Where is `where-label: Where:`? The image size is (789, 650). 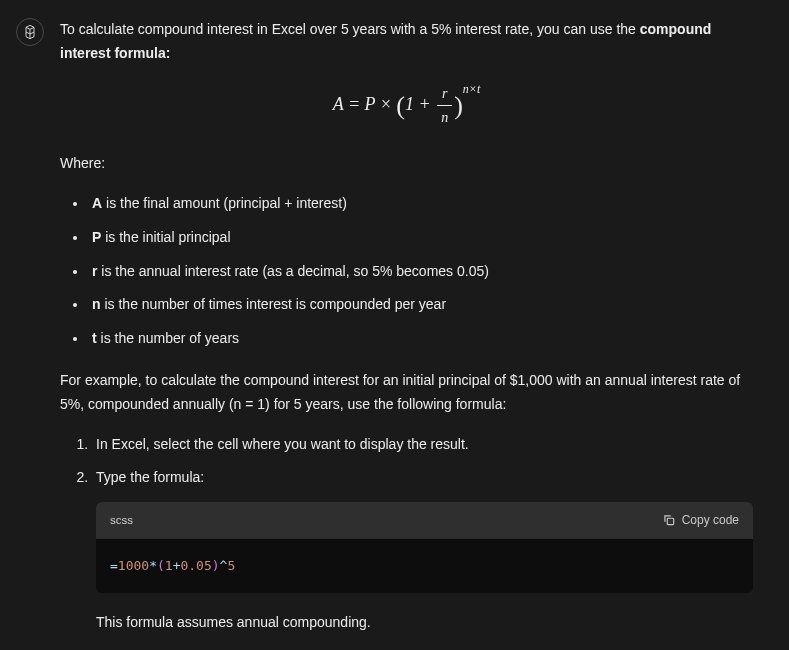
where-label: Where: is located at coordinates (406, 164).